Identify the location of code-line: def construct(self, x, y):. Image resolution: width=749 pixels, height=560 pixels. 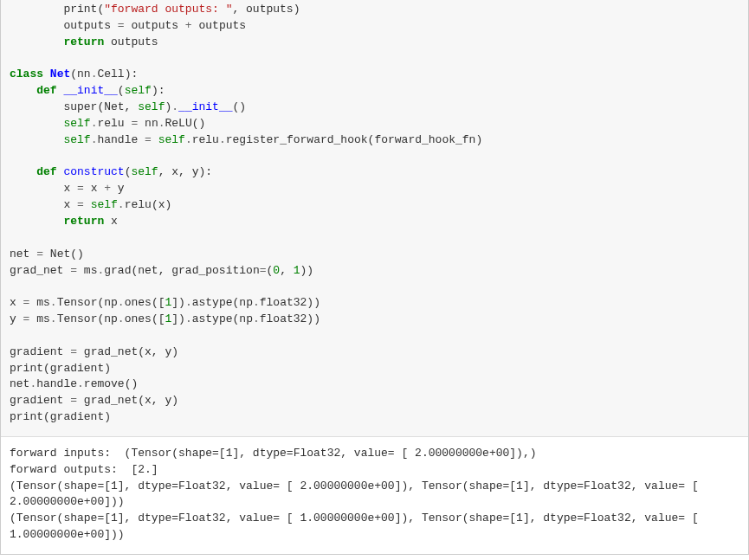
(111, 171).